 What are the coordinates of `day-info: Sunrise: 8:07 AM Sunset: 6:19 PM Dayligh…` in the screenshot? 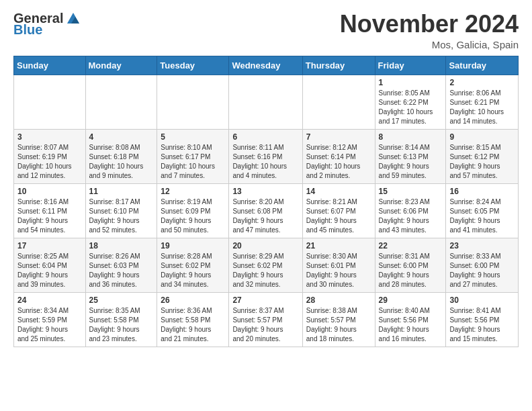 It's located at (50, 162).